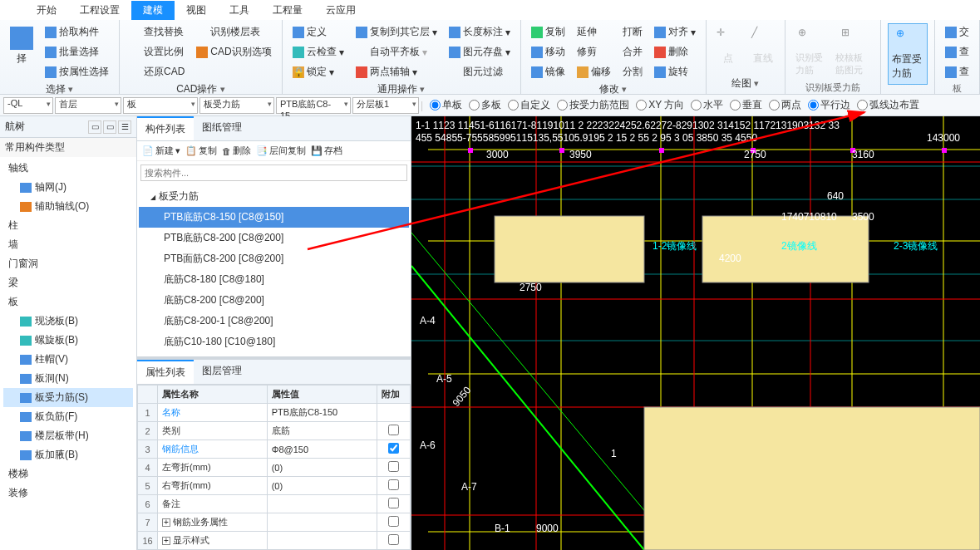  Describe the element at coordinates (396, 52) in the screenshot. I see `auto-align: 自动平齐板 ▾` at that location.